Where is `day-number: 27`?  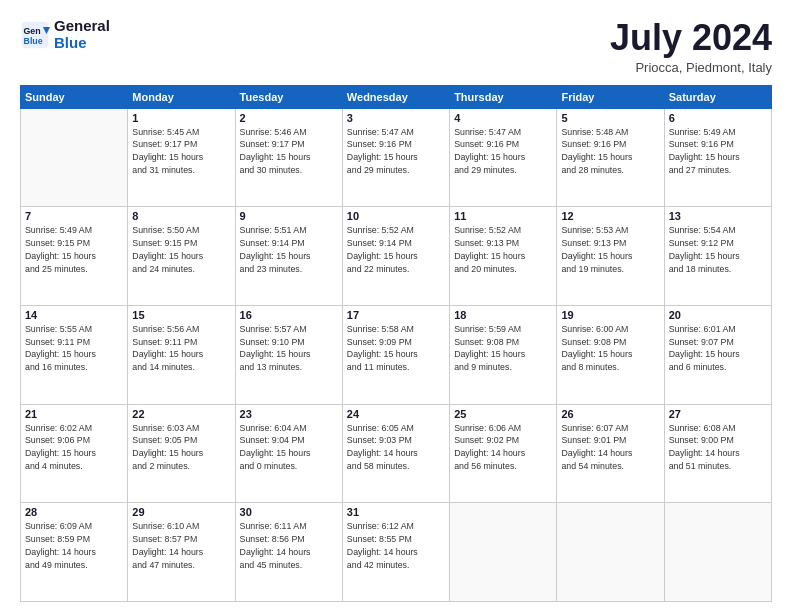
day-number: 27 is located at coordinates (718, 414).